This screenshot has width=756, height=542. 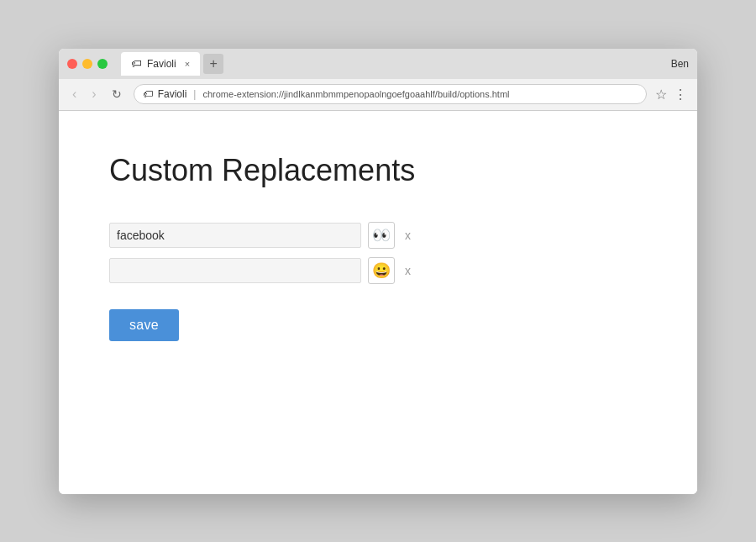 I want to click on save-button: save, so click(x=144, y=325).